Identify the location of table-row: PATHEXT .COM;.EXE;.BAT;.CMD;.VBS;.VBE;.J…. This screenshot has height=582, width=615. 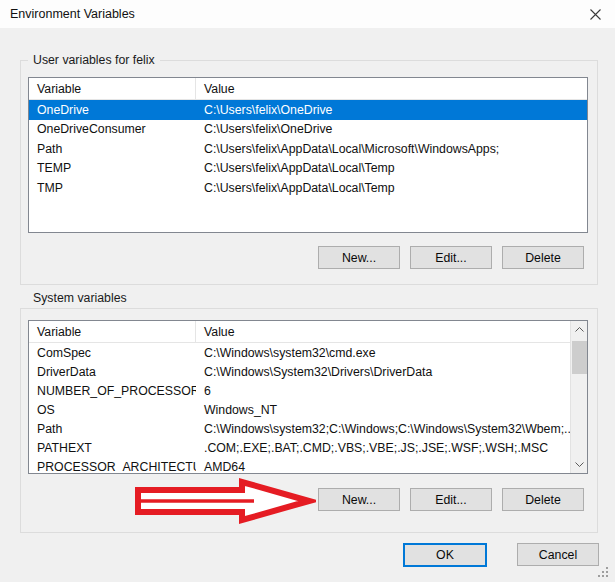
(308, 448).